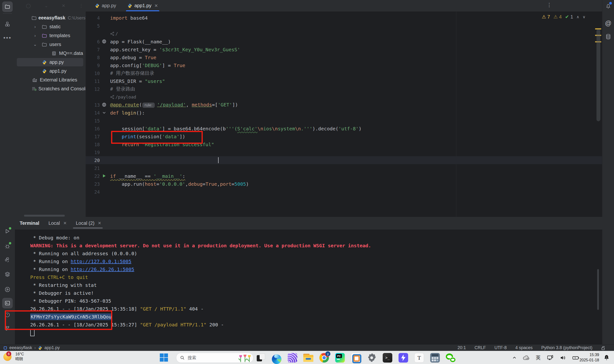  I want to click on fold-chevron-icon, so click(104, 113).